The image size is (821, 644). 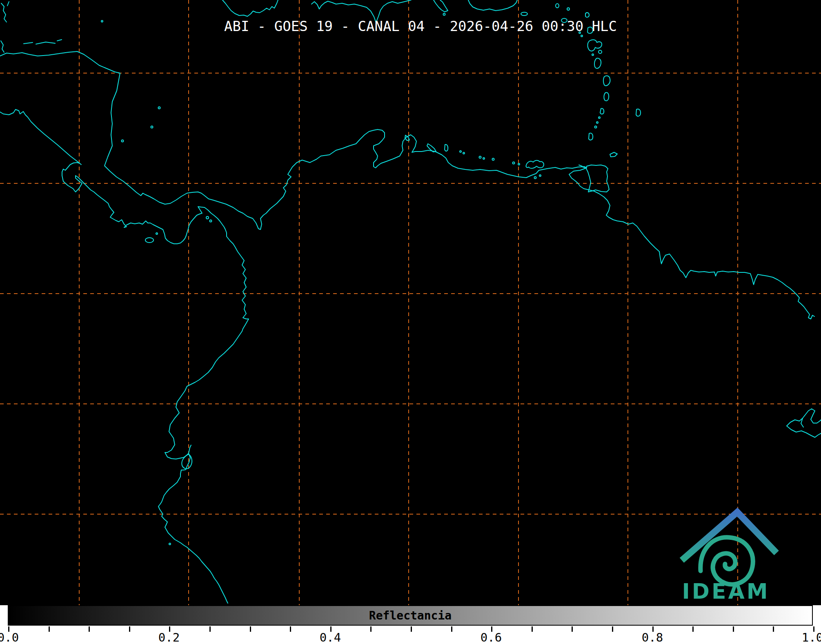 What do you see at coordinates (60, 40) in the screenshot?
I see `island-guanaja` at bounding box center [60, 40].